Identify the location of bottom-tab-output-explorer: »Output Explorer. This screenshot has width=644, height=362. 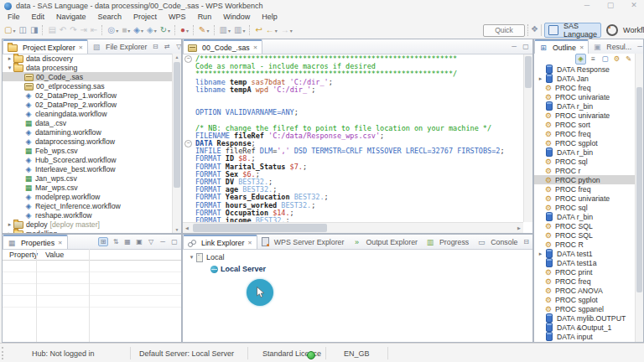
(385, 241).